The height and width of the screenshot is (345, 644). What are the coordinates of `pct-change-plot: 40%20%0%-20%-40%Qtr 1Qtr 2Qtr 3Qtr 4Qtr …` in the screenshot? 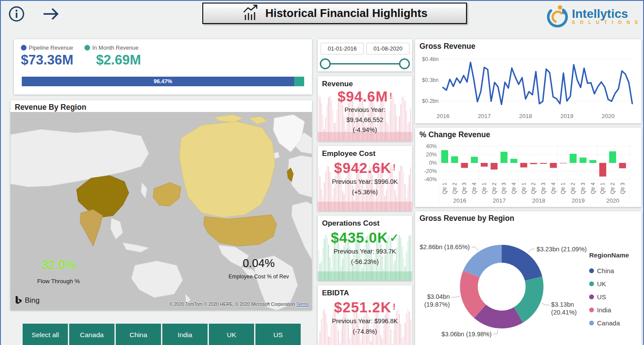 It's located at (527, 172).